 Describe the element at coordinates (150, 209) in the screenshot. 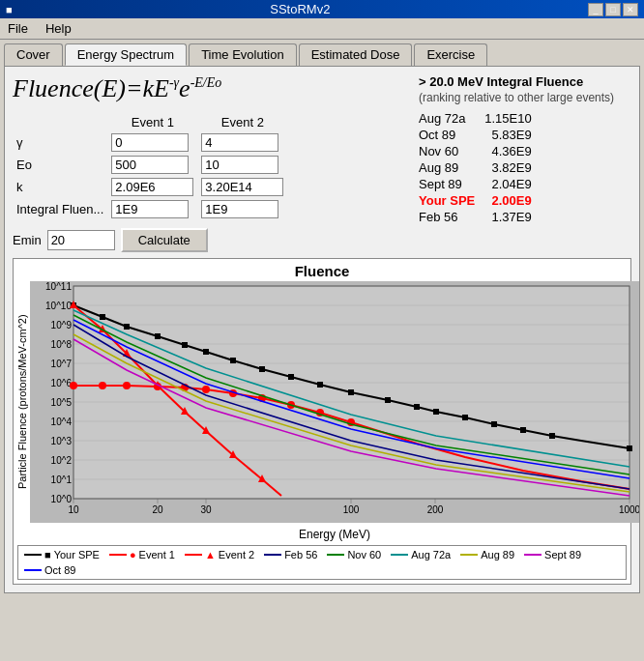

I see `table-row: Integral Fluen...` at that location.